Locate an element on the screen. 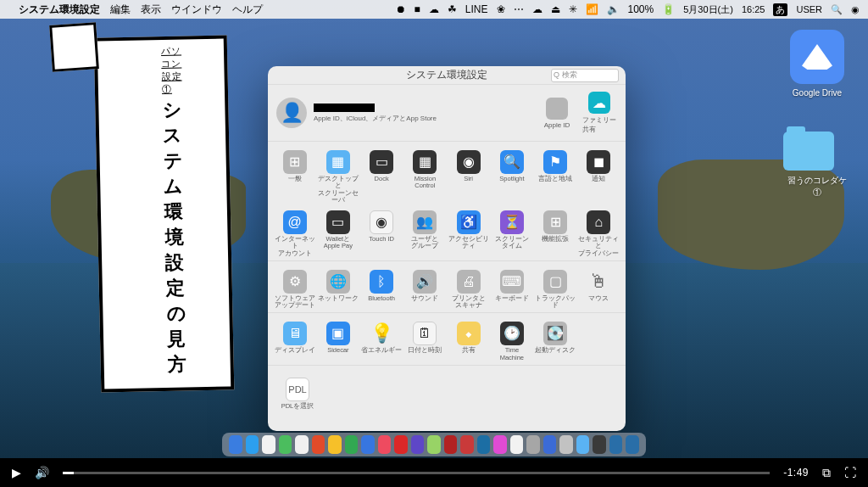  pref-icon: ⌂ is located at coordinates (598, 222).